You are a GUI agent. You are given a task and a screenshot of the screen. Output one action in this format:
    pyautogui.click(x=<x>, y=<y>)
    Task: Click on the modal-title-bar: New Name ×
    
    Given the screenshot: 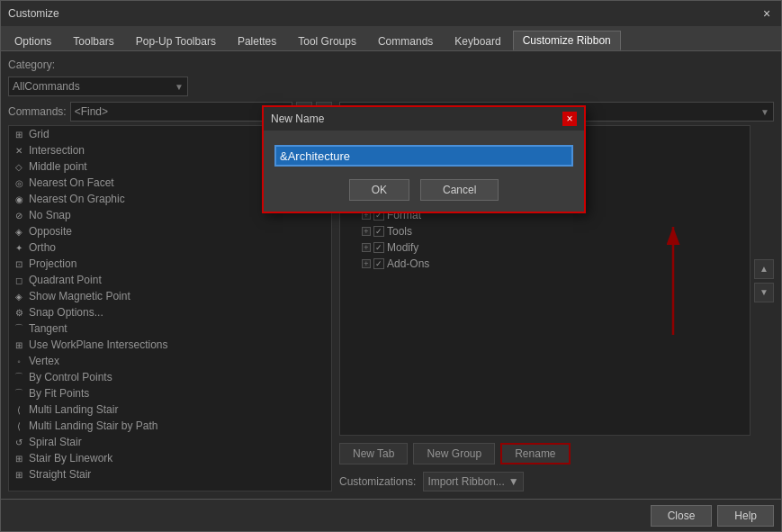 What is the action you would take?
    pyautogui.click(x=424, y=119)
    